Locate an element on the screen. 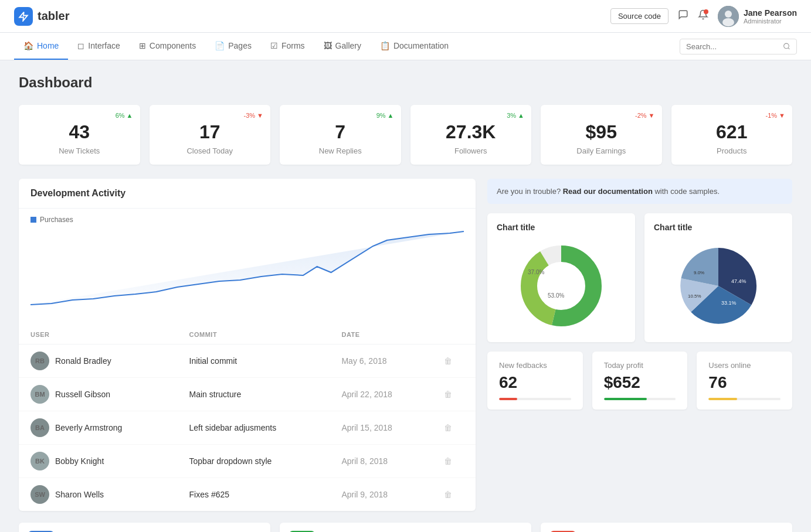  user-role: Administrator is located at coordinates (771, 21).